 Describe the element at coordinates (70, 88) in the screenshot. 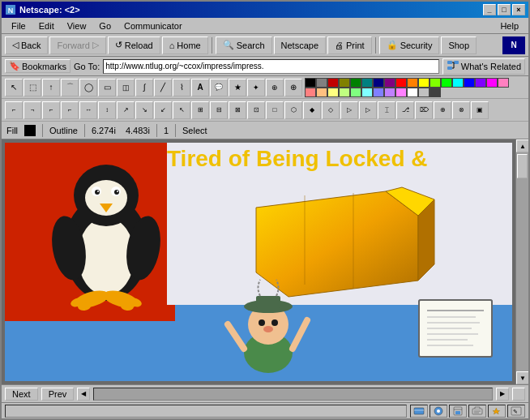

I see `tool-bezier: ⌒` at that location.